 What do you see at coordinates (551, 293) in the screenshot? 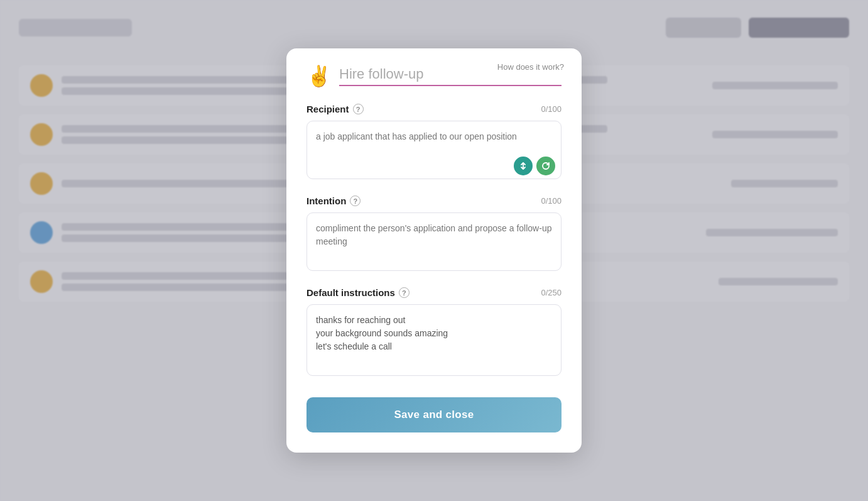
I see `default-instructions-count: 0/250` at bounding box center [551, 293].